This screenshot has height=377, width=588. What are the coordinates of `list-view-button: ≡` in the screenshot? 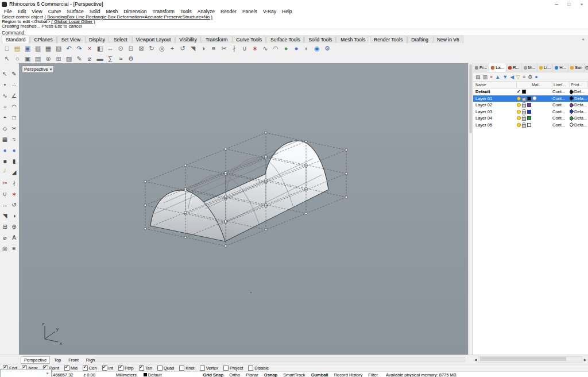 It's located at (524, 77).